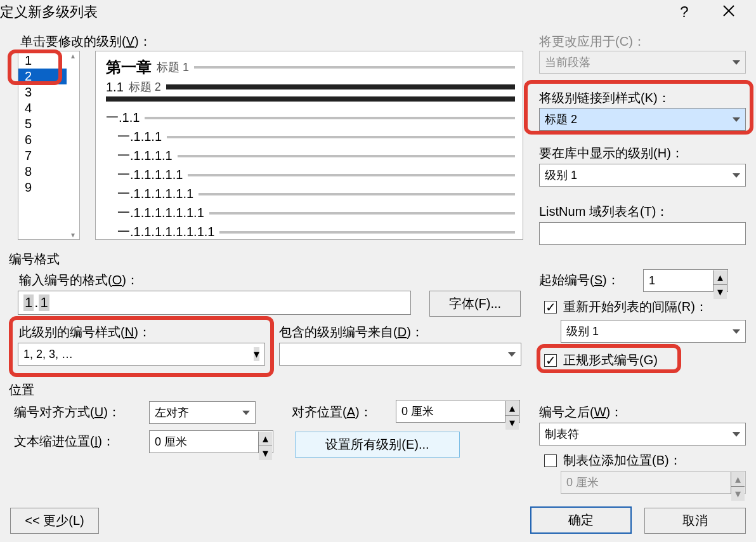 This screenshot has width=756, height=542. What do you see at coordinates (642, 234) in the screenshot?
I see `listnum-input` at bounding box center [642, 234].